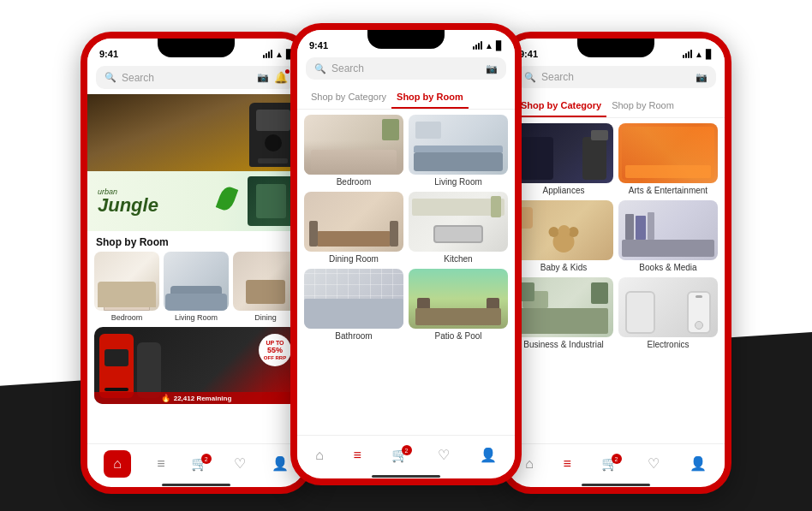 The image size is (812, 511). What do you see at coordinates (319, 455) in the screenshot?
I see `phone2-nav-home: ⌂` at bounding box center [319, 455].